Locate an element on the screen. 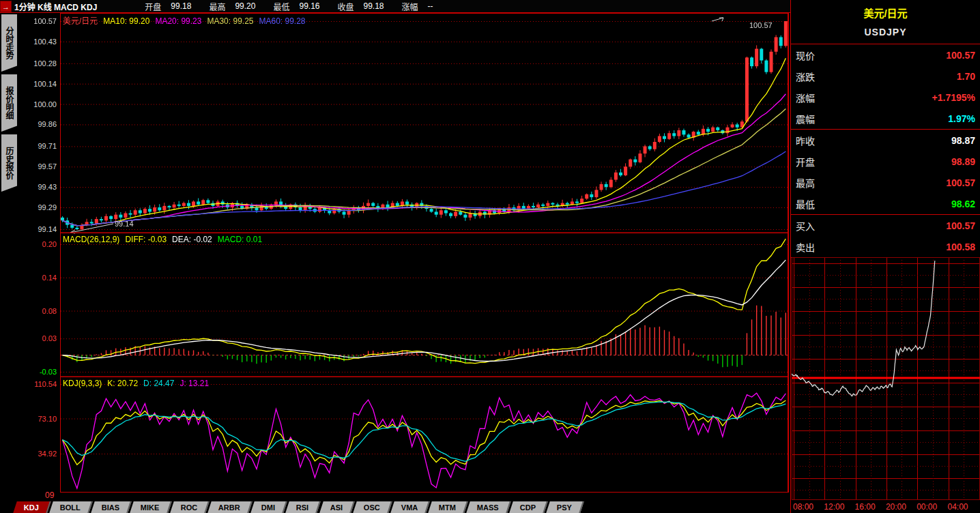  quote-row-label: 开盘 is located at coordinates (805, 162).